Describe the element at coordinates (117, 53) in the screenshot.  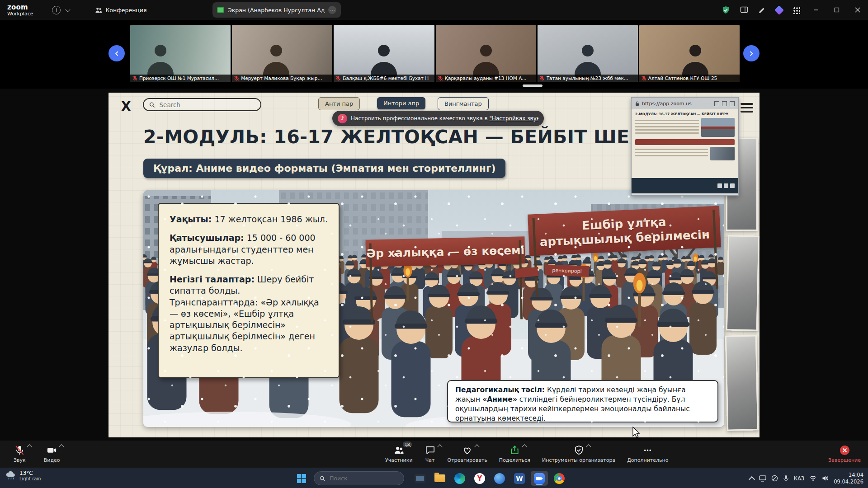
I see `previous-participants-button: ‹` at that location.